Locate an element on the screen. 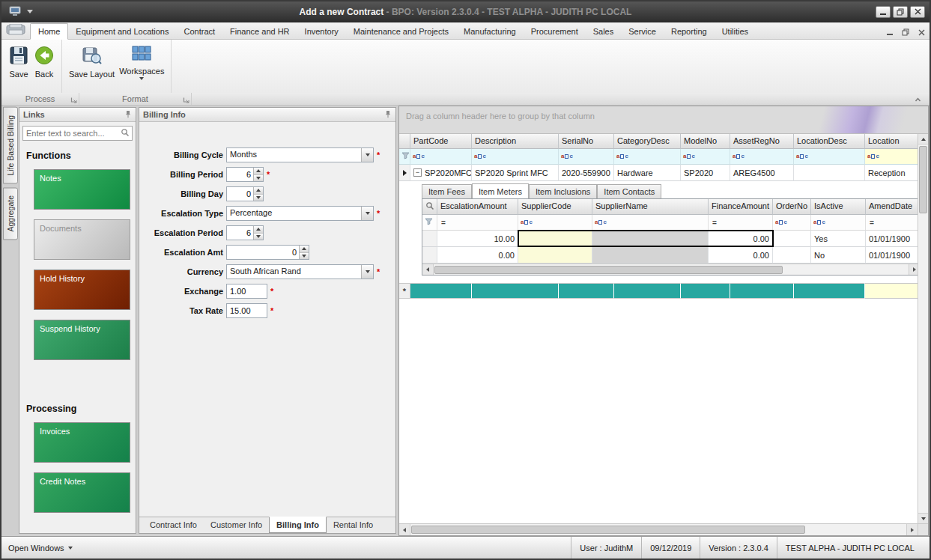 The image size is (931, 560). save-layout-button: Save Layout is located at coordinates (91, 61).